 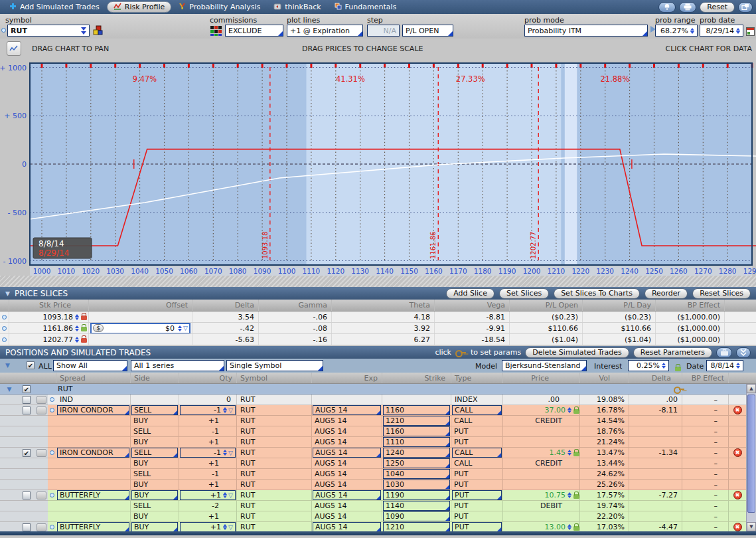 What do you see at coordinates (178, 365) in the screenshot?
I see `series-filter-combo: All 1 series` at bounding box center [178, 365].